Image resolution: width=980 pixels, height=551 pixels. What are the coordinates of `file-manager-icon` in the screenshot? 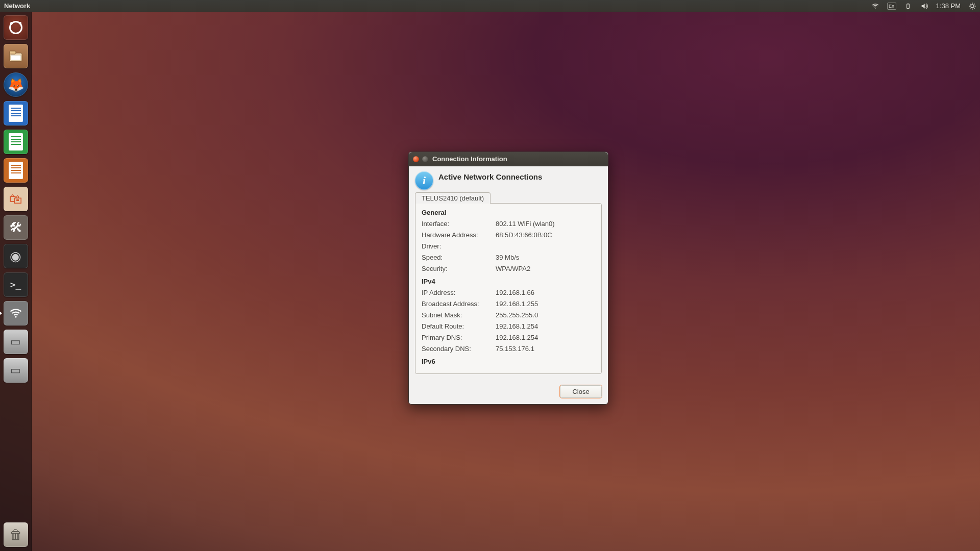 It's located at (16, 56).